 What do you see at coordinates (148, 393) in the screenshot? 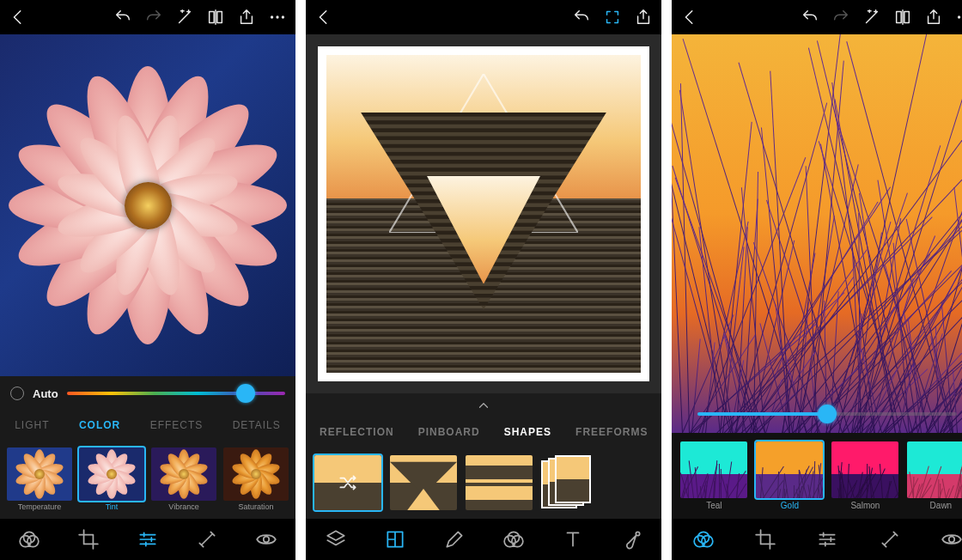
I see `auto-slider-row: Auto` at bounding box center [148, 393].